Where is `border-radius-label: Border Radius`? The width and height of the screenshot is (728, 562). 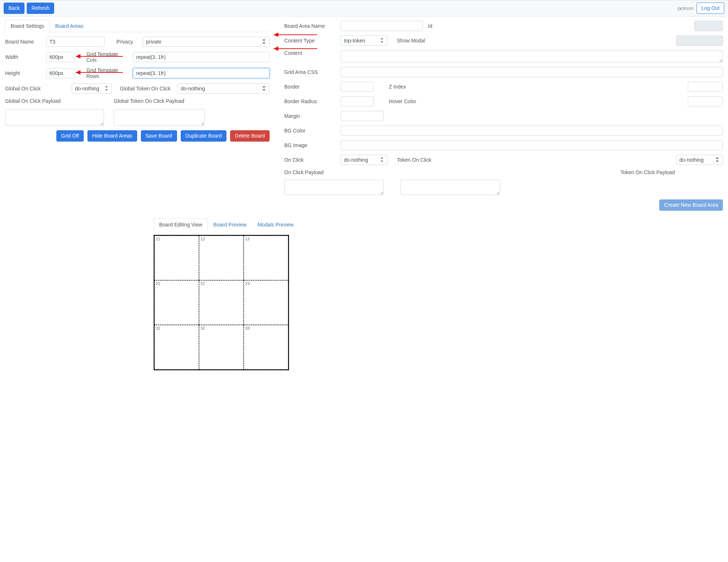
border-radius-label: Border Radius is located at coordinates (310, 101).